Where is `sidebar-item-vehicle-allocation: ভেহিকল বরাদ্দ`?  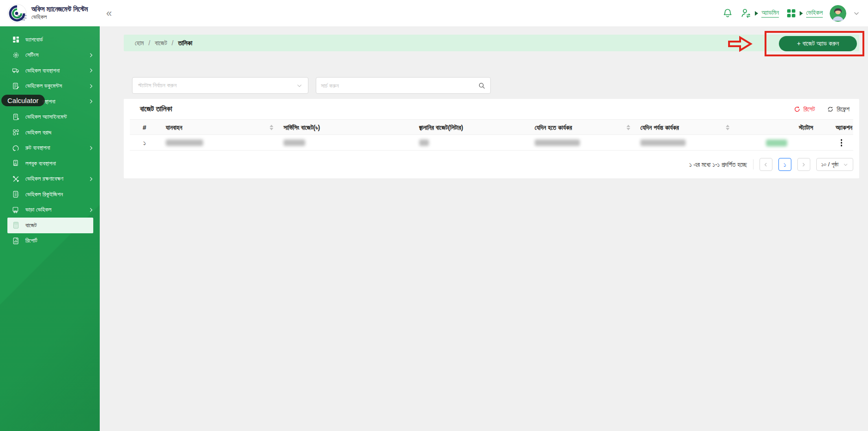
sidebar-item-vehicle-allocation: ভেহিকল বরাদ্দ is located at coordinates (50, 133).